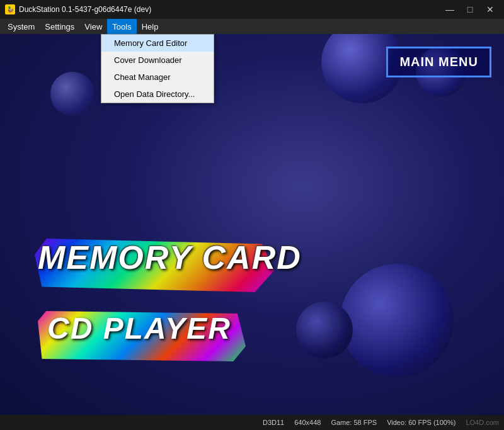 The height and width of the screenshot is (430, 504). What do you see at coordinates (490, 9) in the screenshot?
I see `close-button: ✕` at bounding box center [490, 9].